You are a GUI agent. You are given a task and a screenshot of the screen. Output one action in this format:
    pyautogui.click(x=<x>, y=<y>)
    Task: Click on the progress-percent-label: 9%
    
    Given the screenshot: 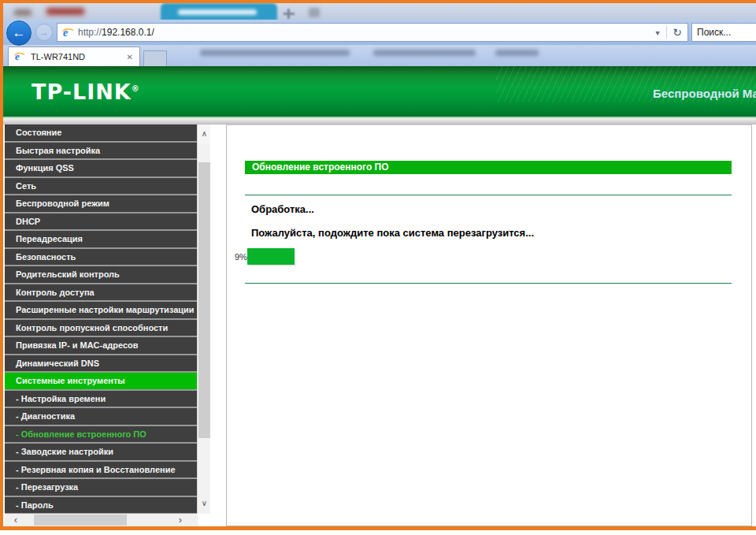 What is the action you would take?
    pyautogui.click(x=241, y=257)
    